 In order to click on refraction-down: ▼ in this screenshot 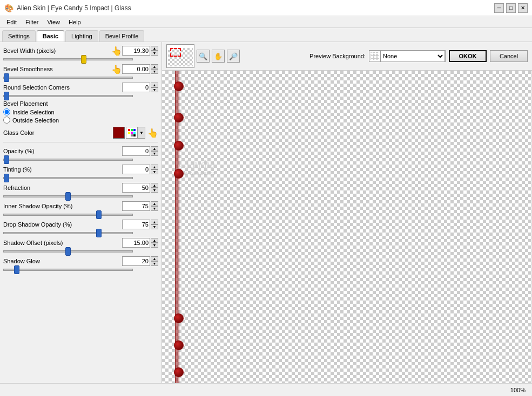, I will do `click(154, 190)`.